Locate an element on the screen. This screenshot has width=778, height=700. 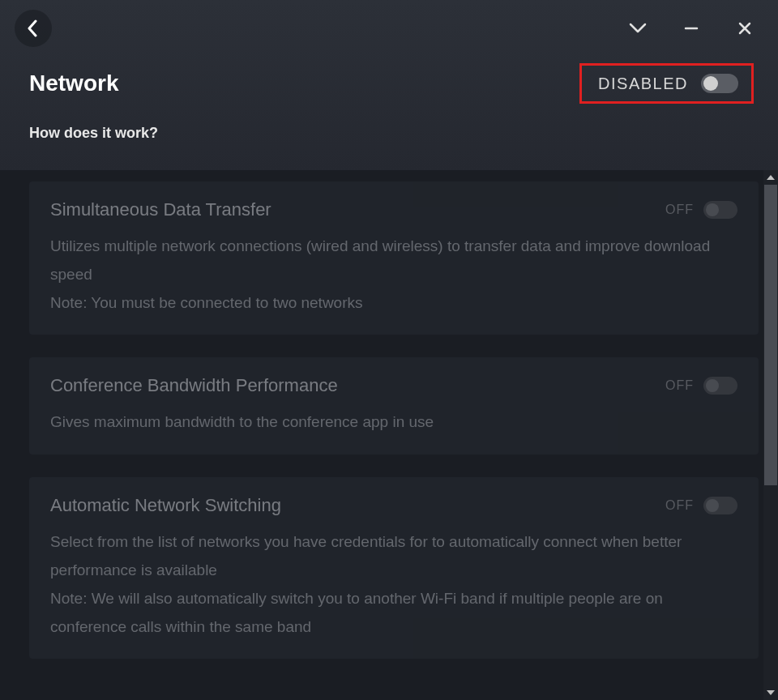
scroll-up-button is located at coordinates (771, 177).